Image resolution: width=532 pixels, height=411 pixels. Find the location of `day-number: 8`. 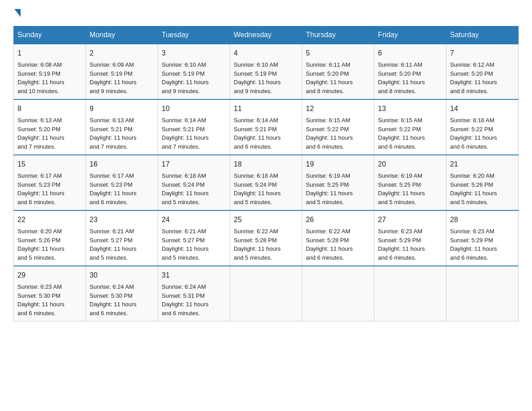

day-number: 8 is located at coordinates (50, 109).